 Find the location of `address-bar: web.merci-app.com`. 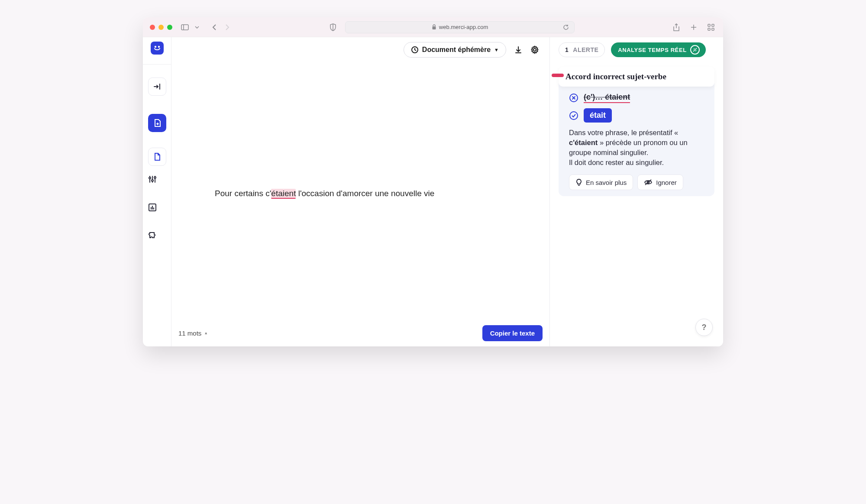

address-bar: web.merci-app.com is located at coordinates (460, 27).